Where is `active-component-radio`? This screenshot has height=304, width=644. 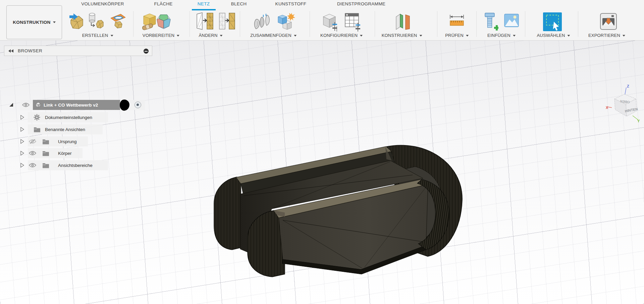
active-component-radio is located at coordinates (138, 105).